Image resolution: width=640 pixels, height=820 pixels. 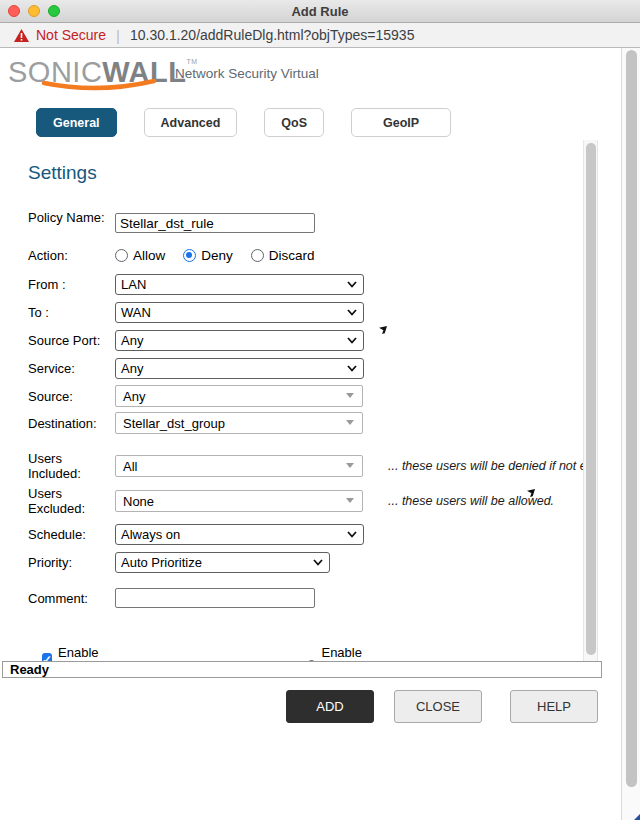 What do you see at coordinates (70, 534) in the screenshot?
I see `schedule-label: Schedule:` at bounding box center [70, 534].